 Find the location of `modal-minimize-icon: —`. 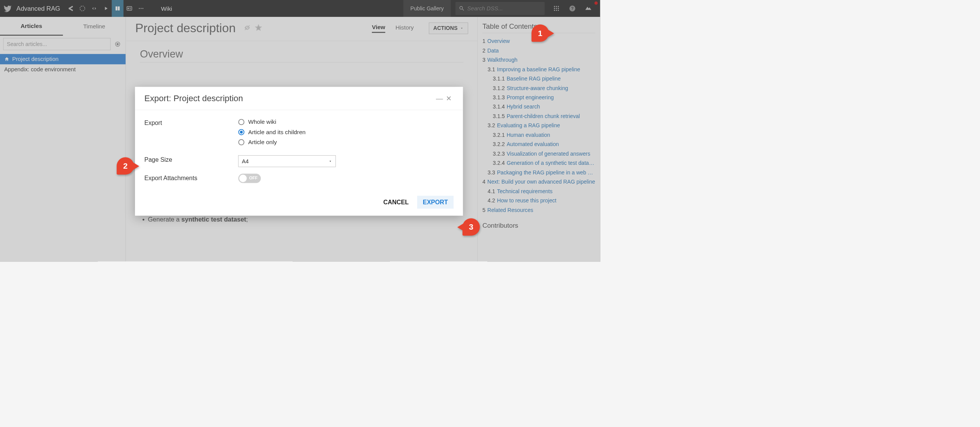

modal-minimize-icon: — is located at coordinates (439, 98).